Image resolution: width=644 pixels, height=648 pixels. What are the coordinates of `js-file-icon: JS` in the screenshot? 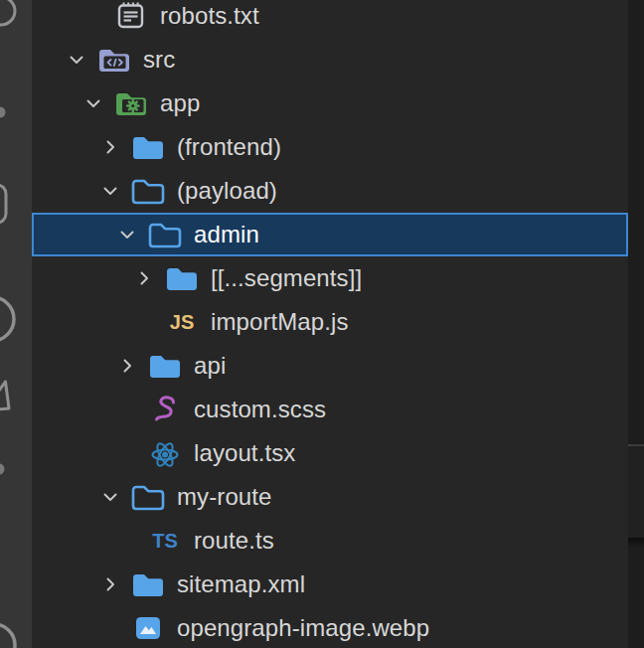 It's located at (182, 322).